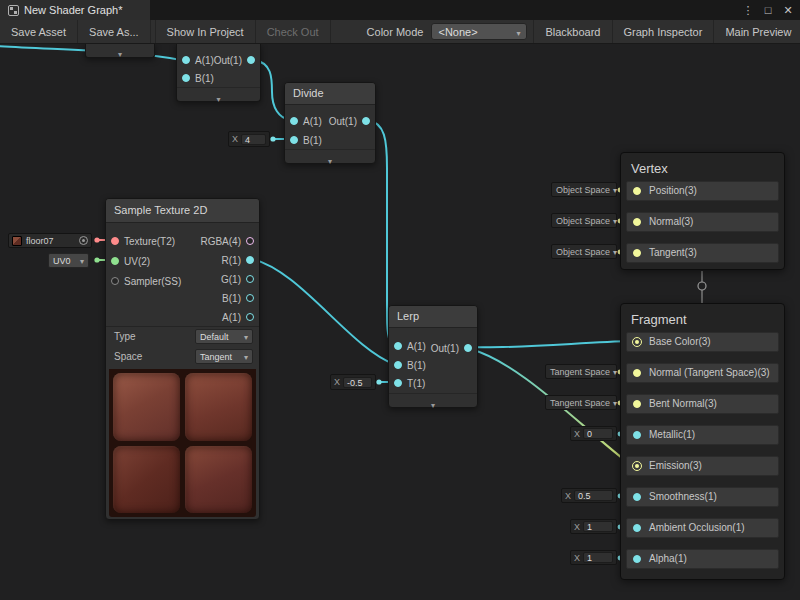  Describe the element at coordinates (788, 10) in the screenshot. I see `close-icon: ✕` at that location.